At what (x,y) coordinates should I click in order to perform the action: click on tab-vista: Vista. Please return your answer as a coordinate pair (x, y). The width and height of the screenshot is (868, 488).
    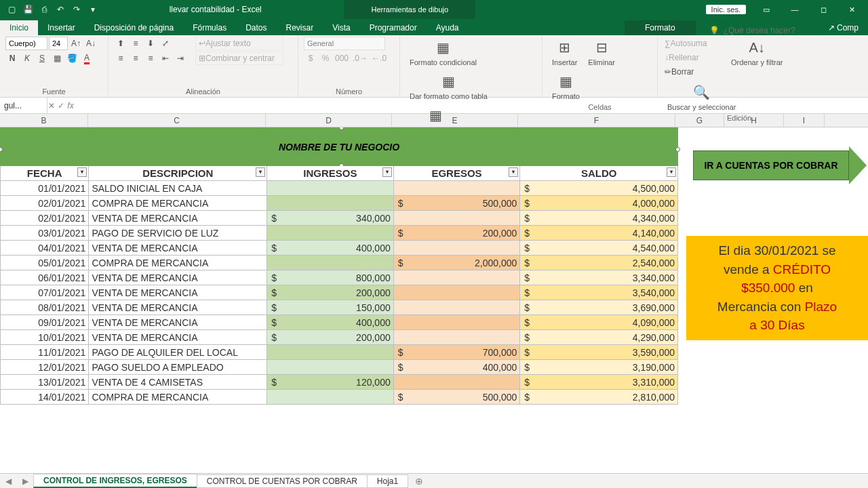
    Looking at the image, I should click on (341, 28).